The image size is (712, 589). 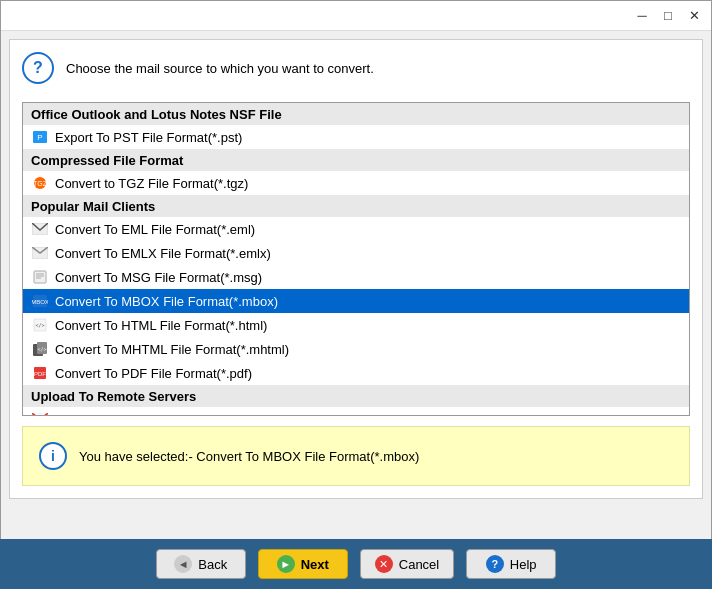 I want to click on html-icon: </>, so click(x=40, y=325).